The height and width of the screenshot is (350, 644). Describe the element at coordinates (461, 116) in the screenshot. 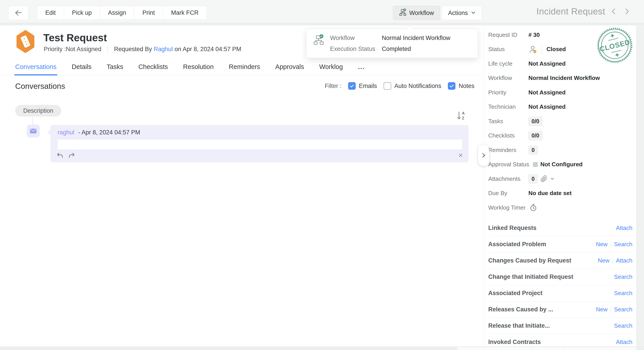

I see `sort-a-z-icon: A Z` at that location.